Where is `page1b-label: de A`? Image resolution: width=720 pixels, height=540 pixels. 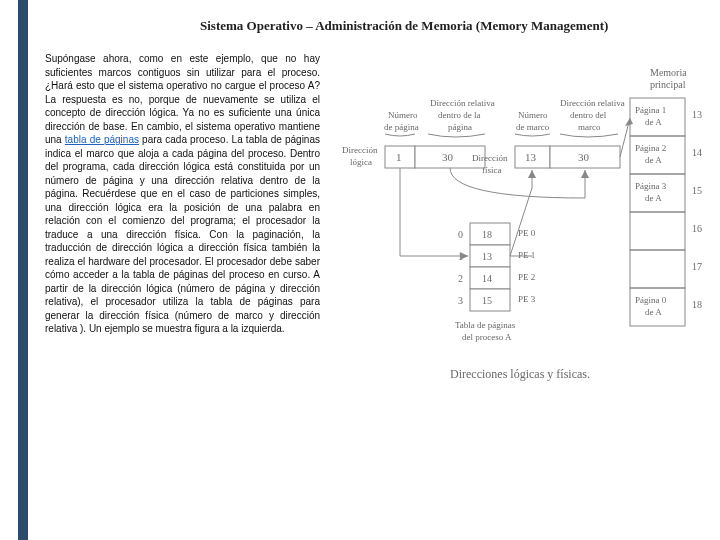
page1b-label: de A is located at coordinates (654, 122).